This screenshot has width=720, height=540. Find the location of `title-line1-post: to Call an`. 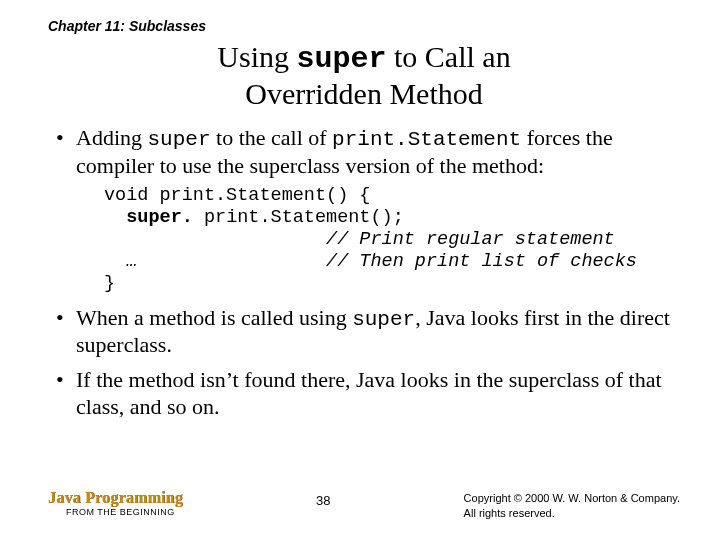

title-line1-post: to Call an is located at coordinates (449, 56).